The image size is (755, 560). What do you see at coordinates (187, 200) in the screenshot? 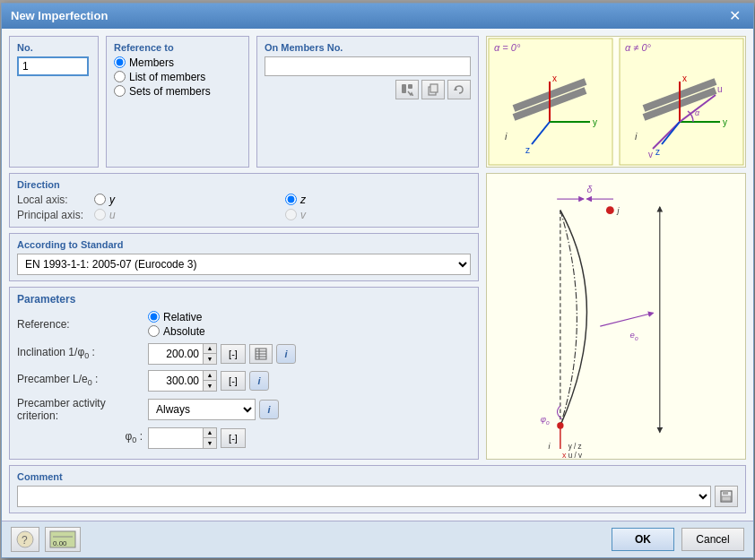
I see `local-y-option: y` at bounding box center [187, 200].